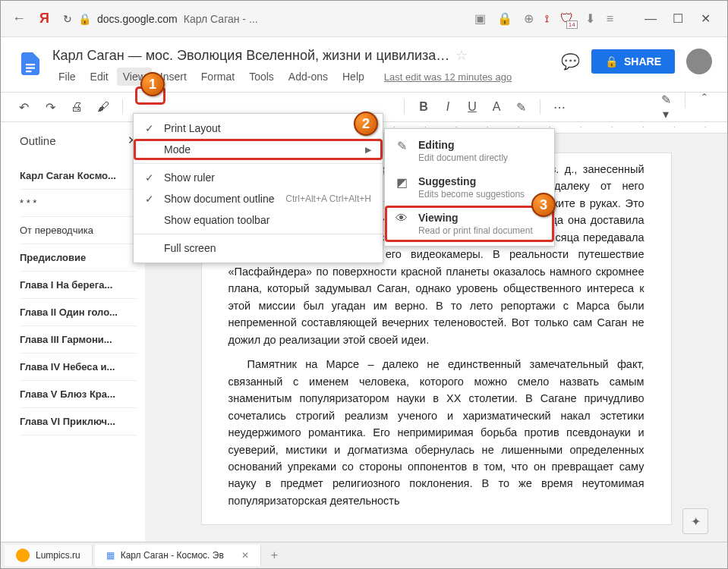 The width and height of the screenshot is (728, 569). What do you see at coordinates (505, 18) in the screenshot?
I see `reader-icon: 🔒` at bounding box center [505, 18].